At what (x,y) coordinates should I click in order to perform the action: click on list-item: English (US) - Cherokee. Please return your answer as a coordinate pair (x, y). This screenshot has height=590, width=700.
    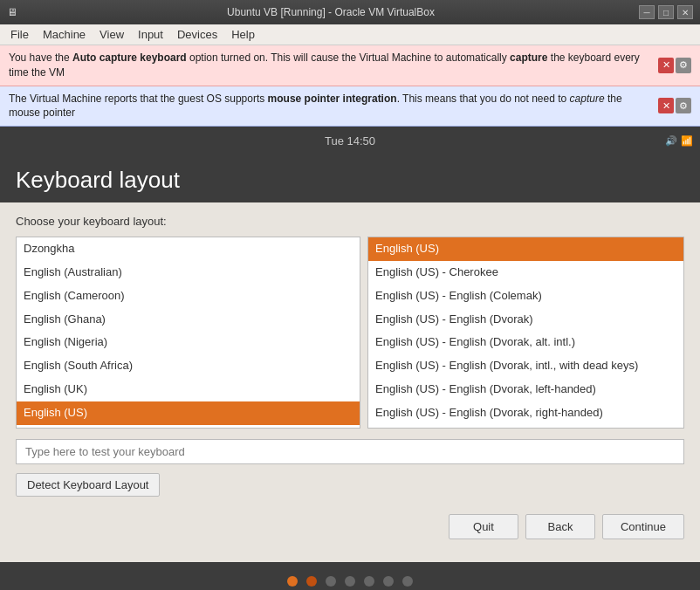
    Looking at the image, I should click on (525, 272).